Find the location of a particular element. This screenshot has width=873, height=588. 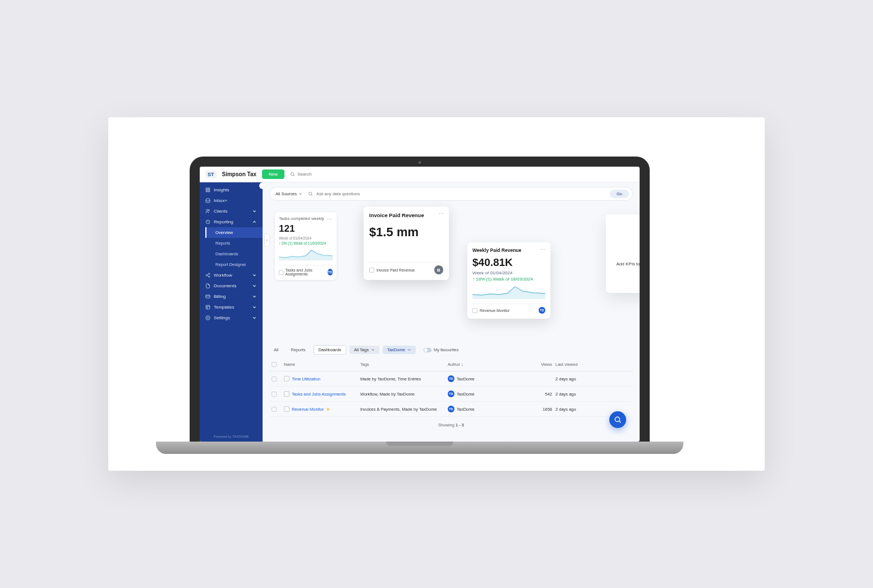

nav-reporting: Reporting is located at coordinates (231, 222).